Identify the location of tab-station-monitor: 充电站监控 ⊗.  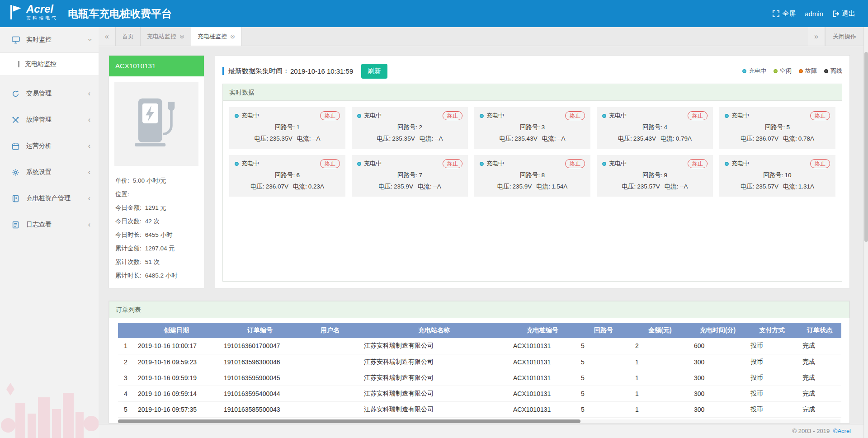
(166, 36).